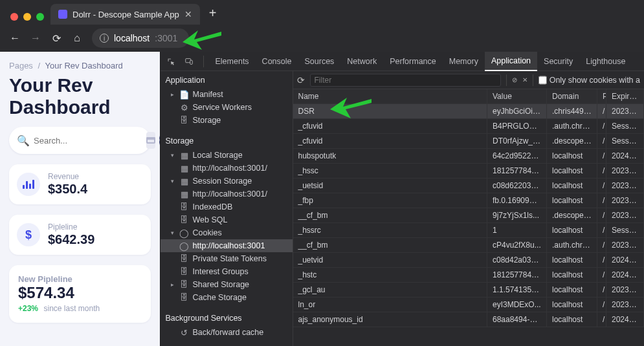 Image resolution: width=644 pixels, height=346 pixels. What do you see at coordinates (606, 61) in the screenshot?
I see `devtools-tab-lighthouse: Lighthouse` at bounding box center [606, 61].